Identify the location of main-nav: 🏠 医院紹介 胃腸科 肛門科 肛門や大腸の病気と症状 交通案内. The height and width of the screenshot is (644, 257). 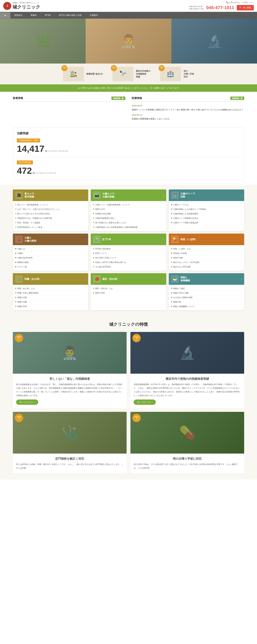
(129, 15).